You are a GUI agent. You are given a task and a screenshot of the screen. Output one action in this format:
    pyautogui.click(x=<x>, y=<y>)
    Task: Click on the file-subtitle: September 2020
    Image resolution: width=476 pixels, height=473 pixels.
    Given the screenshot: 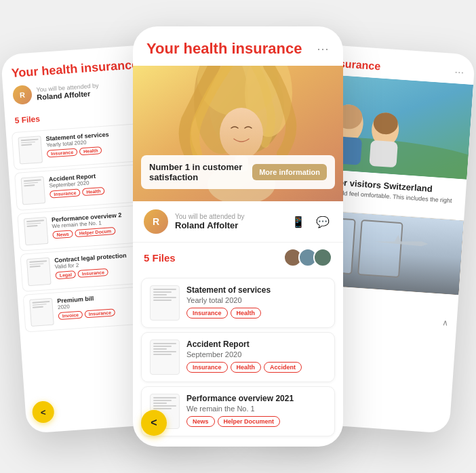 What is the action you would take?
    pyautogui.click(x=256, y=354)
    